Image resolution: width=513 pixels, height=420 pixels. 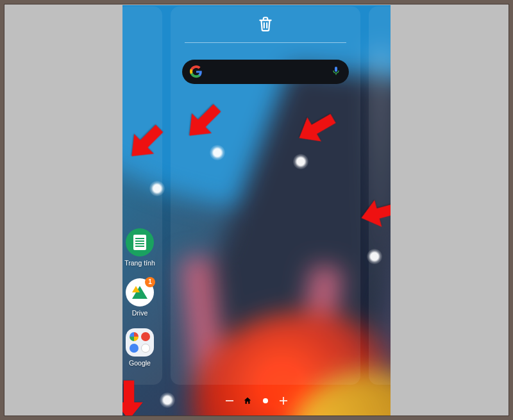 I want to click on google-search-widget, so click(x=265, y=72).